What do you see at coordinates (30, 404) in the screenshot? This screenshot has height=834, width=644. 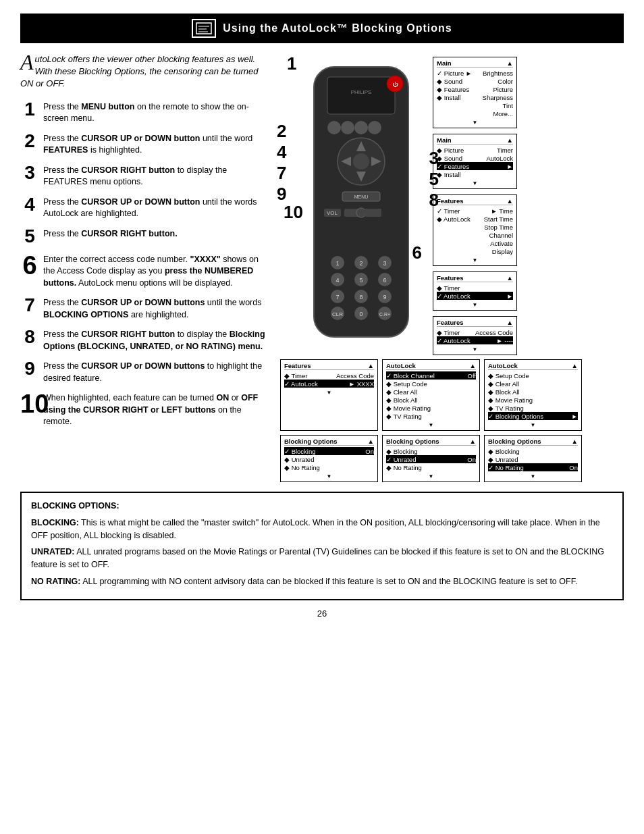 I see `step-num-10: 10` at bounding box center [30, 404].